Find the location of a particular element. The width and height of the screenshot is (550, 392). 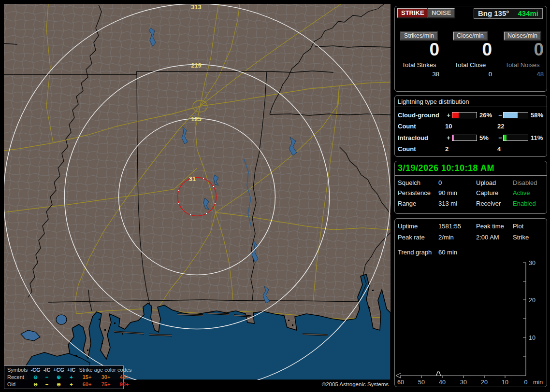

ic-positive-fill is located at coordinates (453, 138).